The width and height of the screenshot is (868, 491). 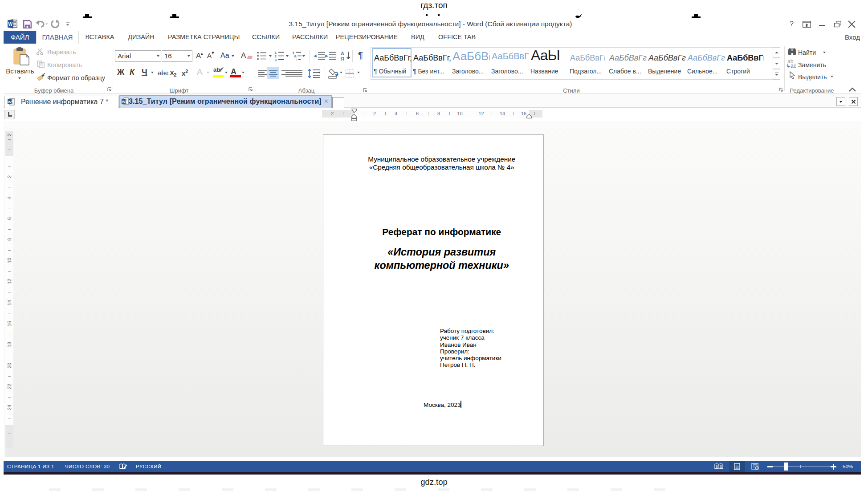 I want to click on svg-text: 3, so click(x=276, y=60).